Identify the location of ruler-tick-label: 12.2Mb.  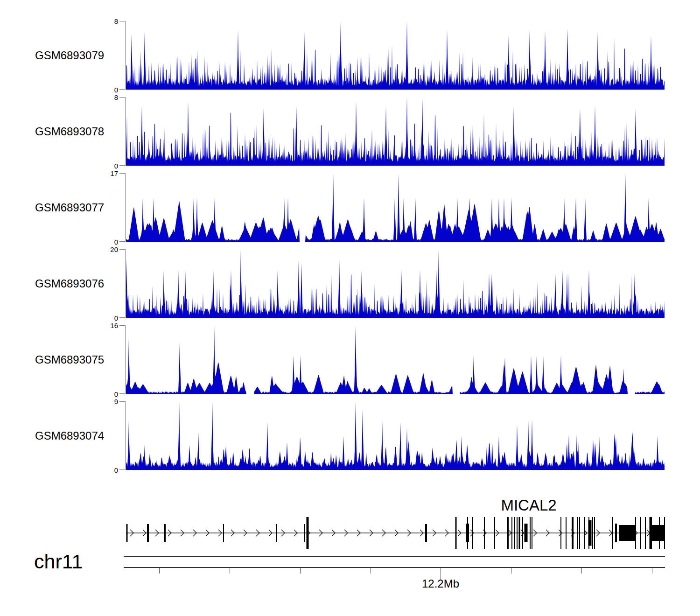
(441, 584).